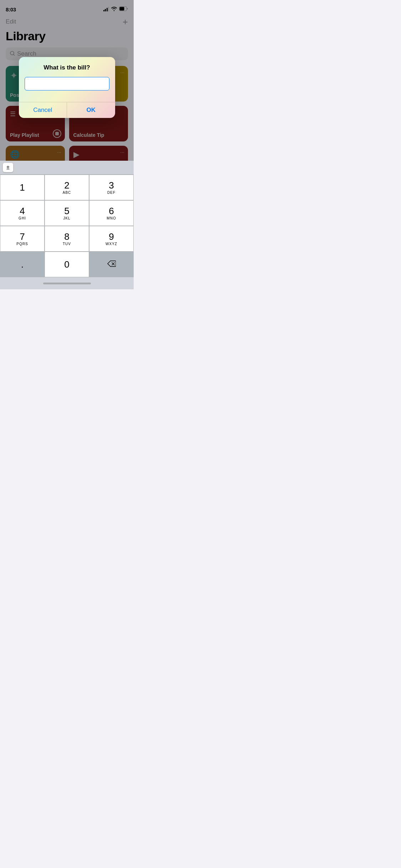 The image size is (401, 868). What do you see at coordinates (67, 264) in the screenshot?
I see `key-0: 0` at bounding box center [67, 264].